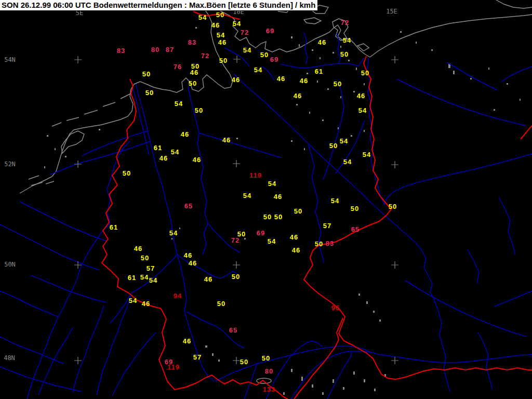  Describe the element at coordinates (336, 308) in the screenshot. I see `station-value: 96` at that location.